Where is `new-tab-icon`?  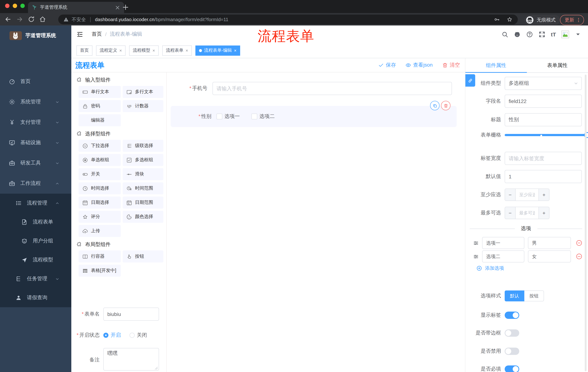
new-tab-icon is located at coordinates (126, 7).